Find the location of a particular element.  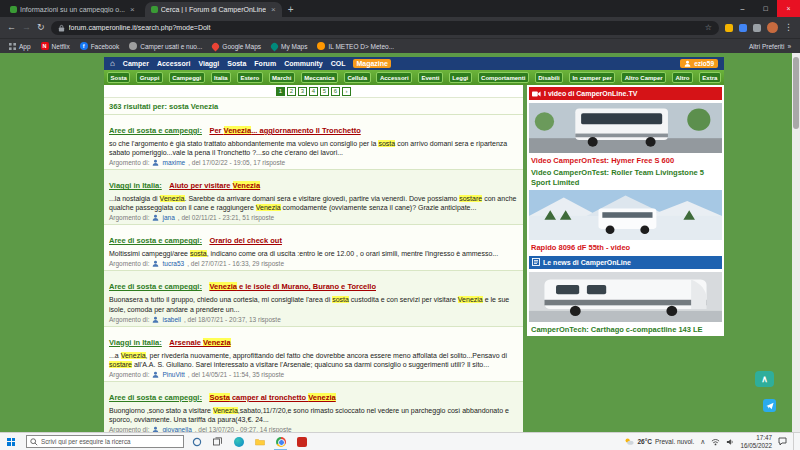

nav-forum: Forum is located at coordinates (265, 64).